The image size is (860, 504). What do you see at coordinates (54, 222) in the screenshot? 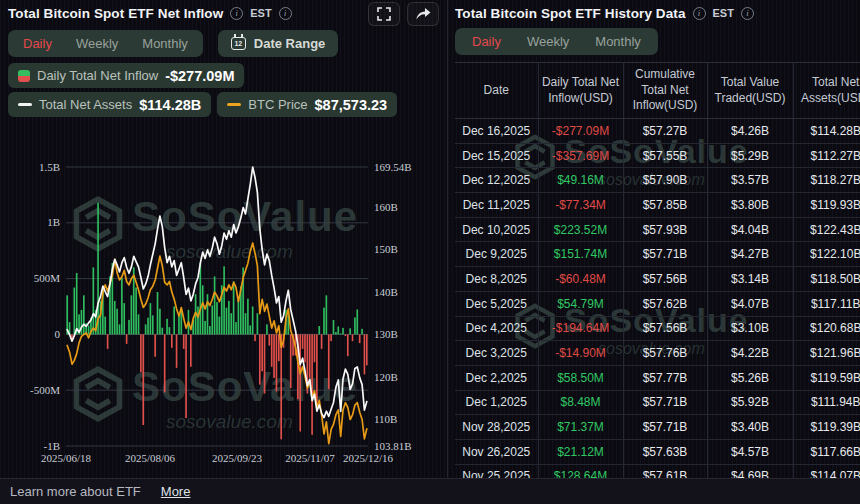
I see `left-axis-tick: 1B` at bounding box center [54, 222].